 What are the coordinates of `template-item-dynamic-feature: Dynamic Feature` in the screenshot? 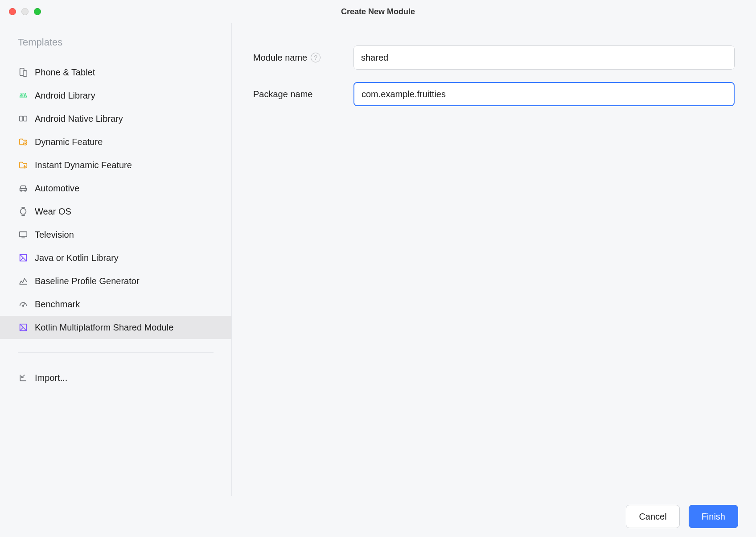 It's located at (116, 142).